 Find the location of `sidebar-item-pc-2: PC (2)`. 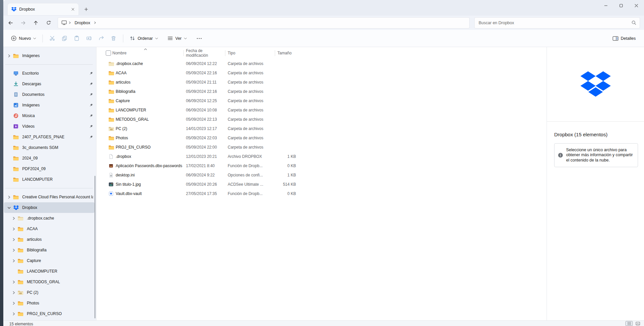

sidebar-item-pc-2: PC (2) is located at coordinates (49, 293).